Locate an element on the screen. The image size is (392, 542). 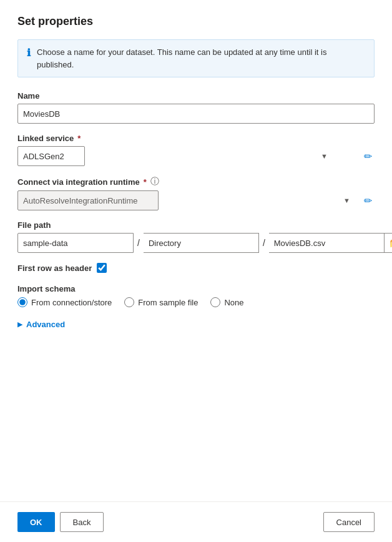
file-path-container-input is located at coordinates (76, 243).